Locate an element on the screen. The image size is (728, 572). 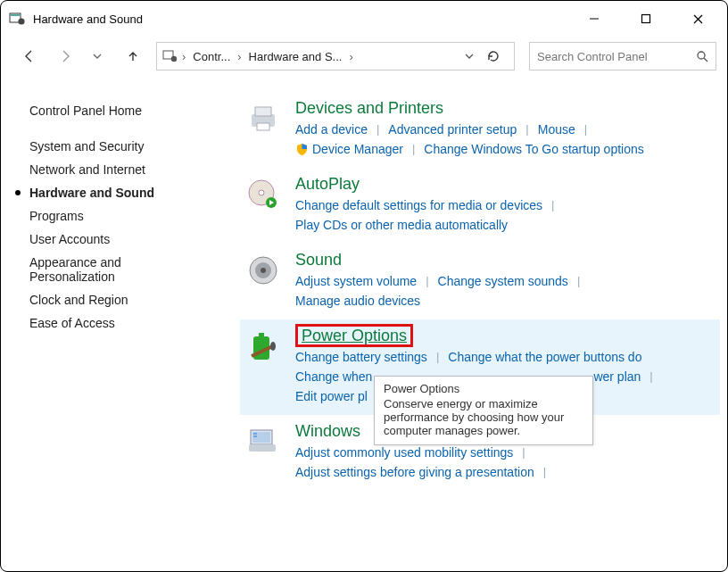
autoplay-icon is located at coordinates (263, 195).